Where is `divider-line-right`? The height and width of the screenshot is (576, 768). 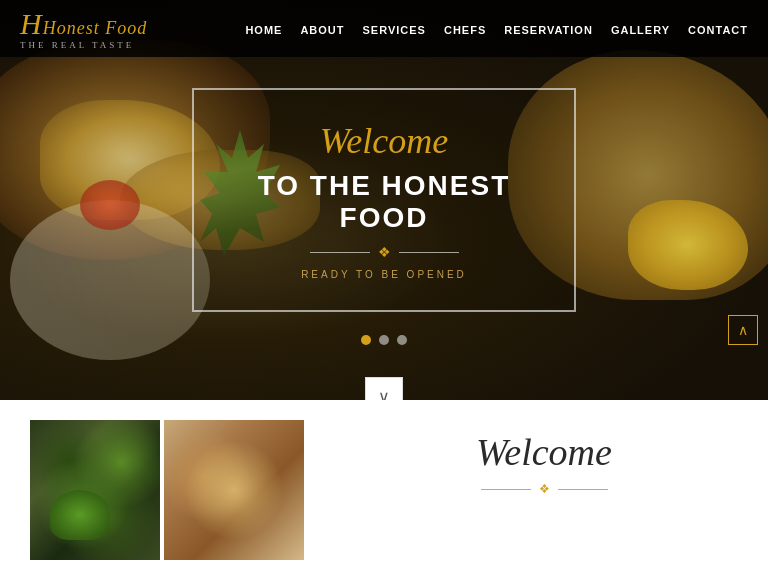 divider-line-right is located at coordinates (429, 252).